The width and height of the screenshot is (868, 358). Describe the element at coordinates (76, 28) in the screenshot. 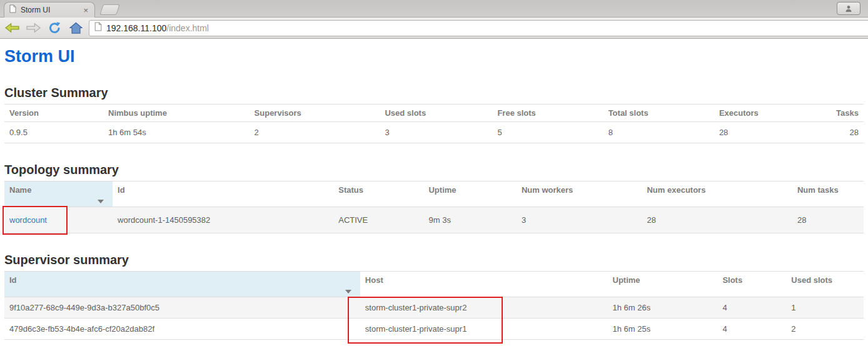

I see `home-button` at that location.